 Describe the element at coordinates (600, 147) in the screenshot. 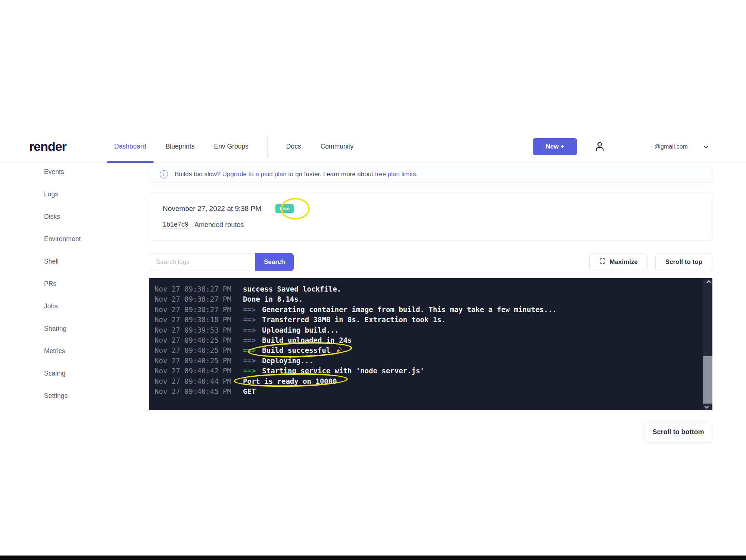

I see `user-avatar-icon` at that location.